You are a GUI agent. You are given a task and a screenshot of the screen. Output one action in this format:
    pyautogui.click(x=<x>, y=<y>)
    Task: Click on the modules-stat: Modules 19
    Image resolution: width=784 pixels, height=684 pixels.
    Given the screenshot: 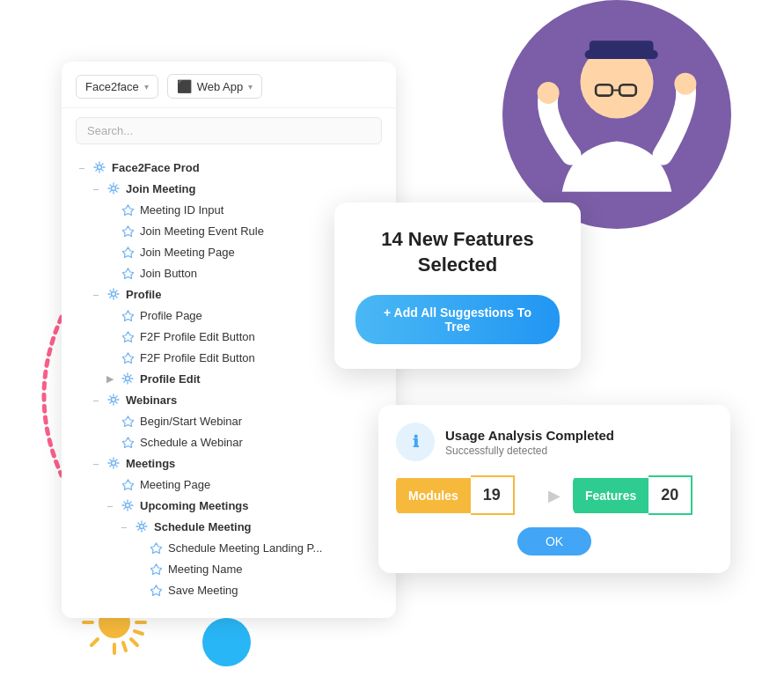 What is the action you would take?
    pyautogui.click(x=466, y=495)
    